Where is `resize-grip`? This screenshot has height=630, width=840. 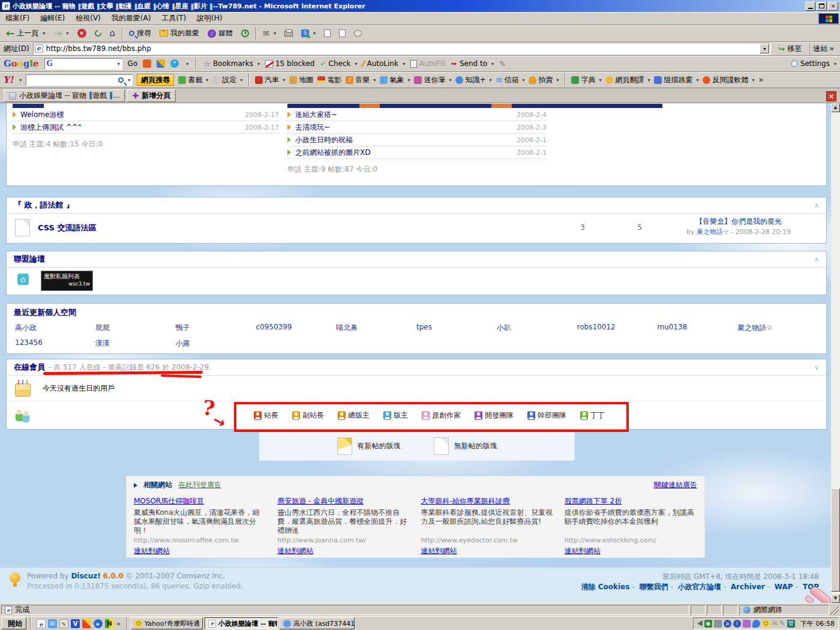
resize-grip is located at coordinates (835, 610).